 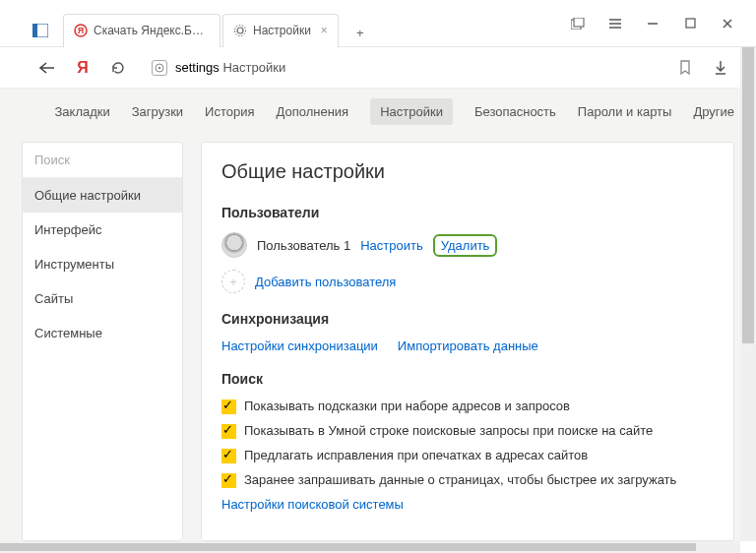 I want to click on users-heading: Пользователи, so click(x=468, y=213).